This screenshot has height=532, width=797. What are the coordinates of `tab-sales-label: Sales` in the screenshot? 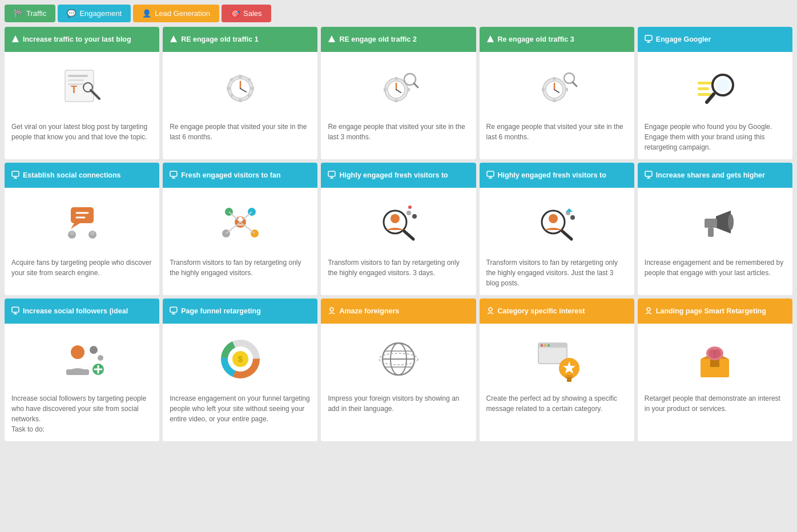 It's located at (252, 14).